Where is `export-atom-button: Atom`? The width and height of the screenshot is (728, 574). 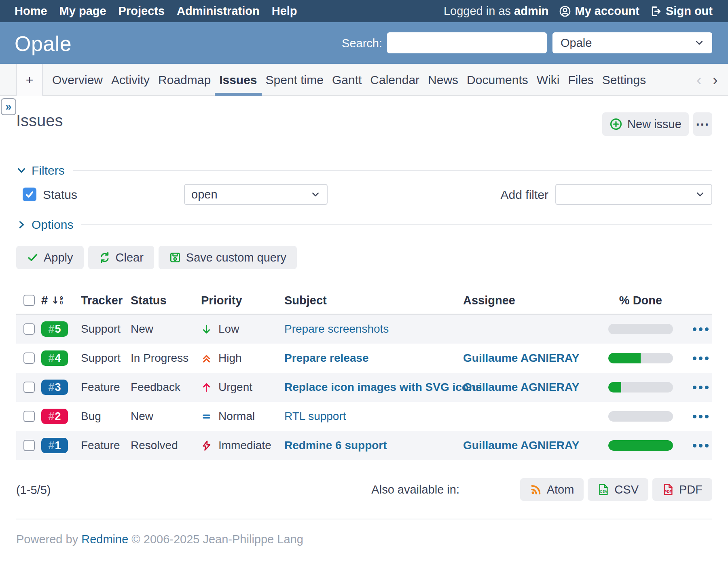 export-atom-button: Atom is located at coordinates (552, 490).